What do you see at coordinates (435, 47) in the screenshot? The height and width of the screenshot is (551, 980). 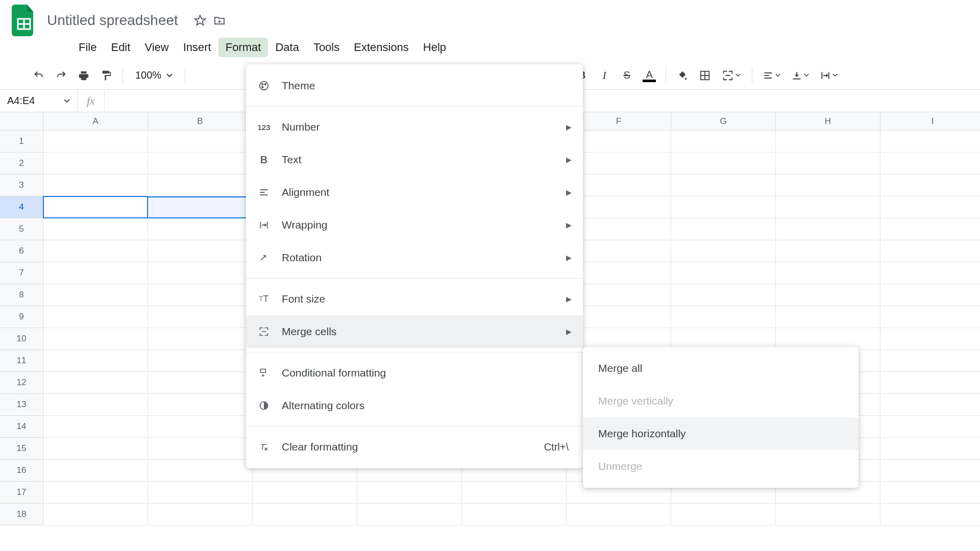 I see `menu-help: Help` at bounding box center [435, 47].